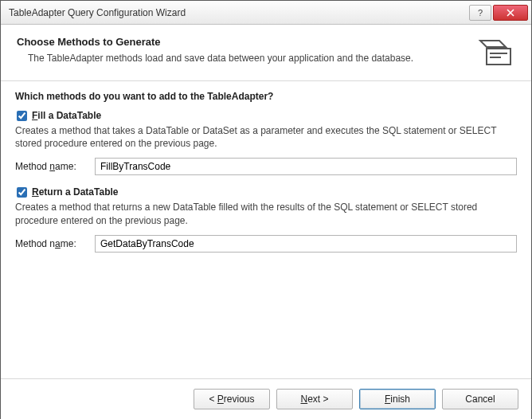 This screenshot has width=532, height=419. I want to click on header-icon, so click(496, 52).